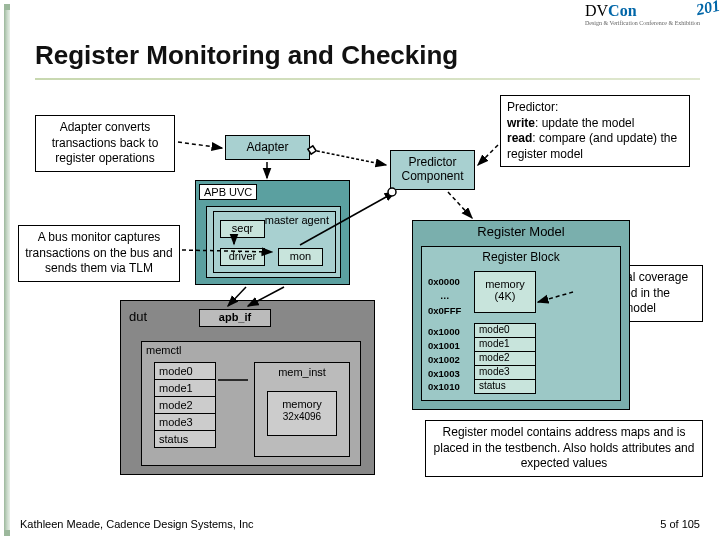  What do you see at coordinates (185, 371) in the screenshot?
I see `memctl-reg: mode0` at bounding box center [185, 371].